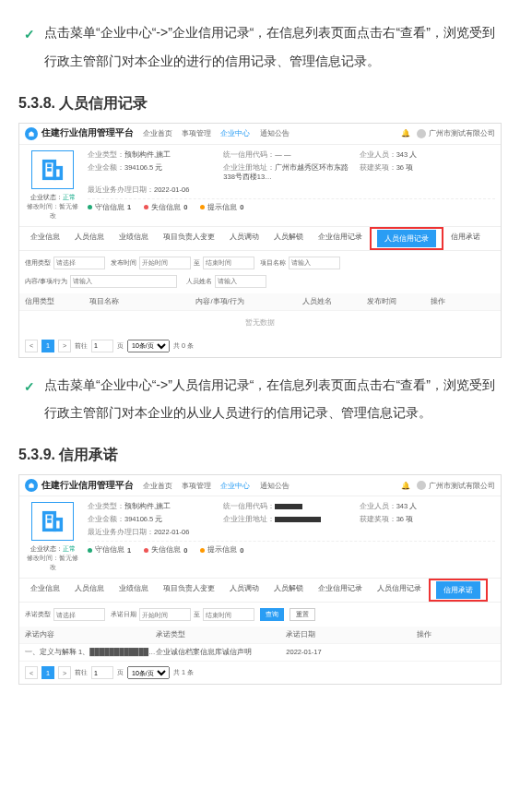 The image size is (520, 812). Describe the element at coordinates (90, 652) in the screenshot. I see `cell-content: 一、定义与解释 1、█████████████…` at that location.